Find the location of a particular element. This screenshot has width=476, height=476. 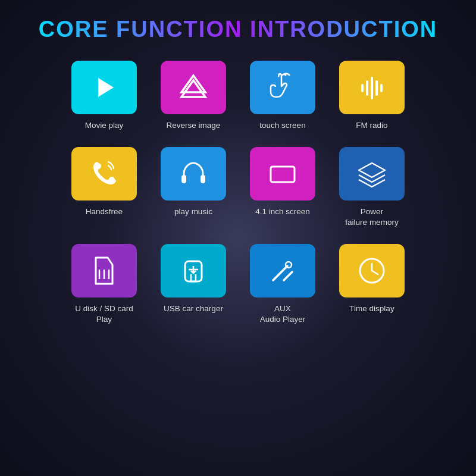

feature-item-reverse-image: Reverse image is located at coordinates (193, 96).